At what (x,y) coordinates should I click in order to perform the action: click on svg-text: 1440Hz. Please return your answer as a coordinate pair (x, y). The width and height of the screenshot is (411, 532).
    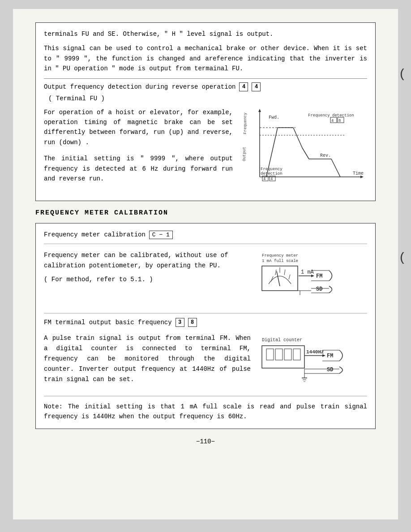
    Looking at the image, I should click on (315, 352).